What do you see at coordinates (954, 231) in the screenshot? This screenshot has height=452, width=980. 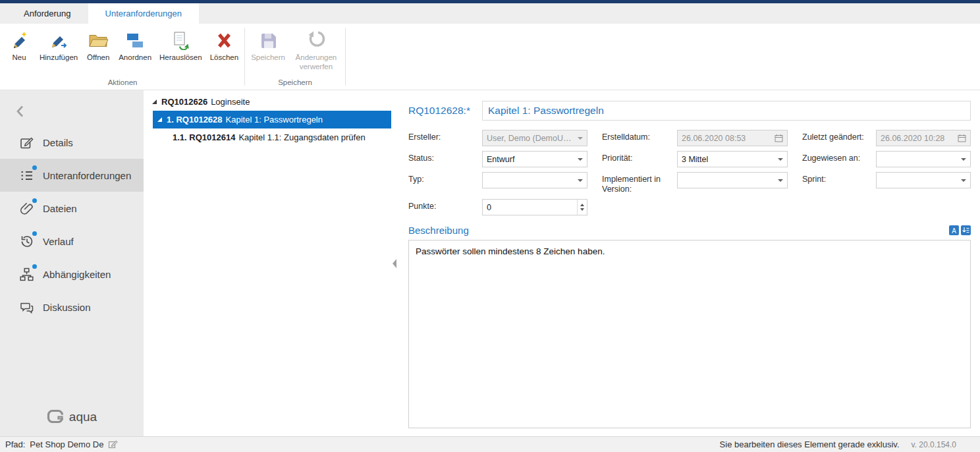 I see `svg-text: A` at bounding box center [954, 231].